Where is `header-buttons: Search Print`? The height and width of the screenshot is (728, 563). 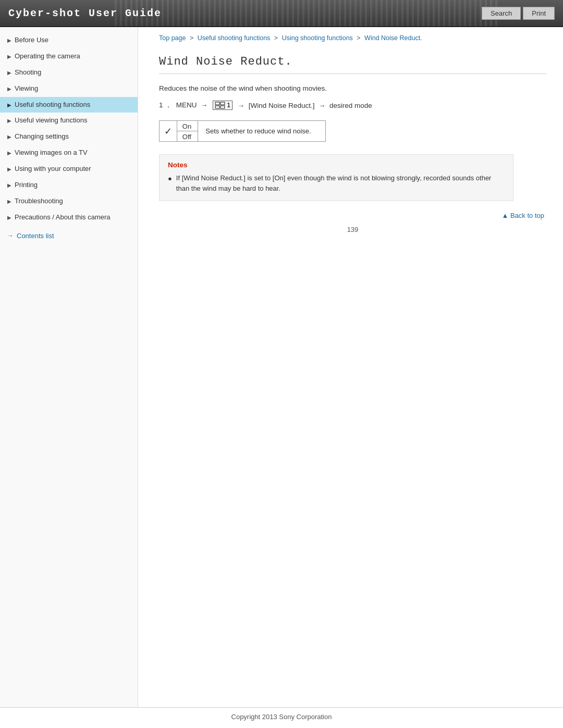 header-buttons: Search Print is located at coordinates (518, 14).